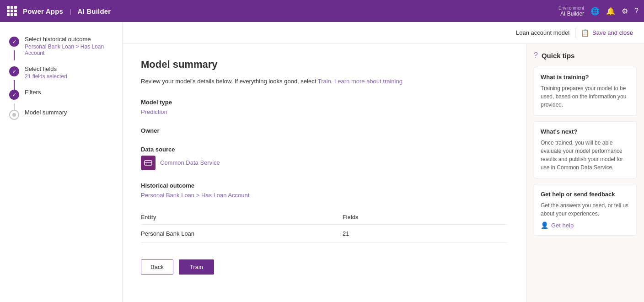 The height and width of the screenshot is (302, 644). What do you see at coordinates (324, 186) in the screenshot?
I see `historical-outcome-label: Historical outcome` at bounding box center [324, 186].